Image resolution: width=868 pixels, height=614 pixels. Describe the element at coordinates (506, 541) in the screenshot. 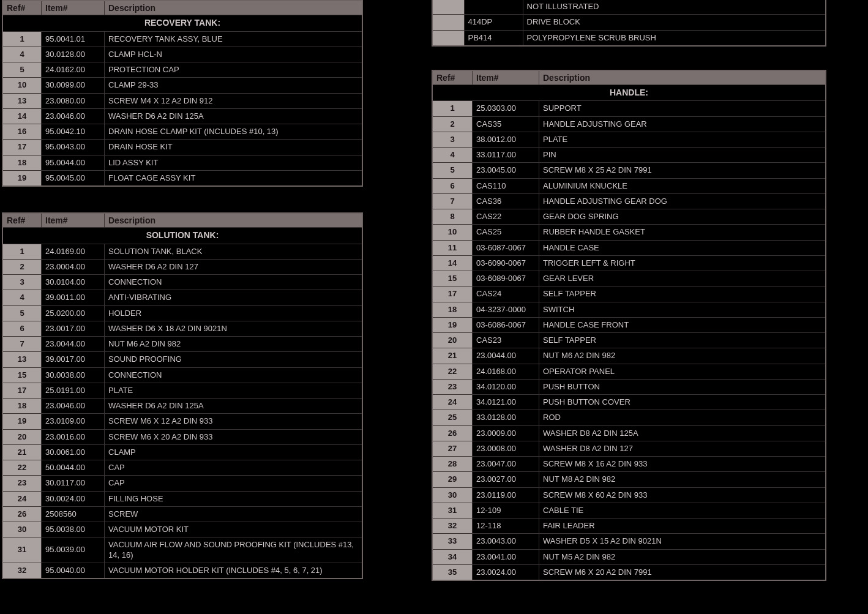

I see `cell-item: 23.0043.00` at that location.